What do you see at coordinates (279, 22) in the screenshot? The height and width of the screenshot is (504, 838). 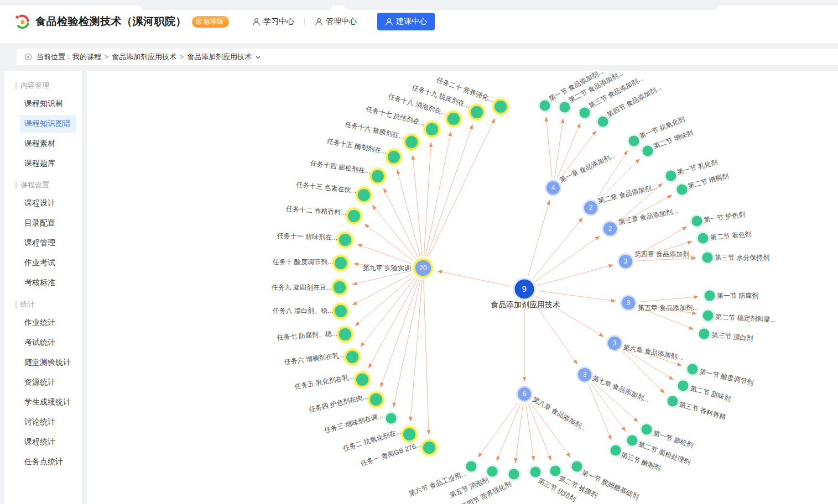 I see `nav-label: 学习中心` at bounding box center [279, 22].